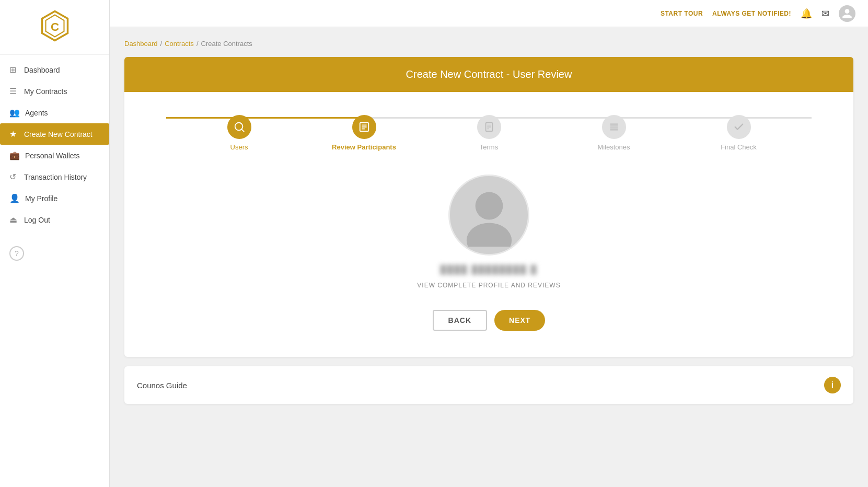 This screenshot has width=868, height=487. Describe the element at coordinates (460, 320) in the screenshot. I see `back-button: BACK` at that location.